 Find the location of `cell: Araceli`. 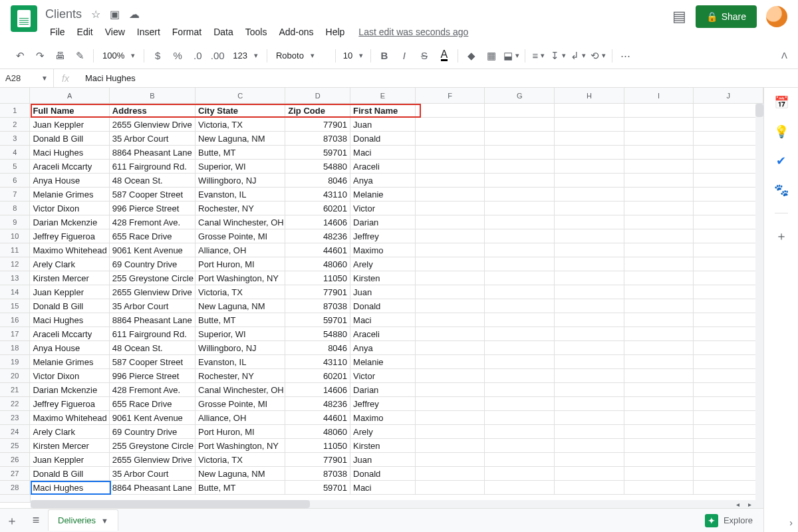

cell: Araceli is located at coordinates (383, 334).